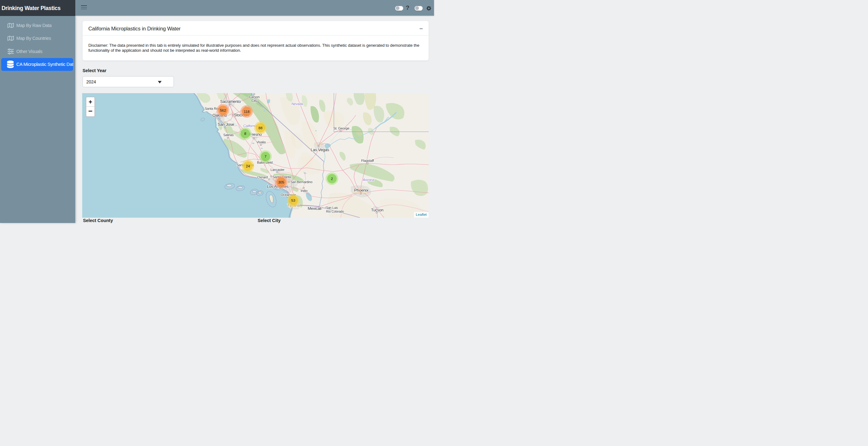  I want to click on svg-text: Nevada, so click(297, 104).